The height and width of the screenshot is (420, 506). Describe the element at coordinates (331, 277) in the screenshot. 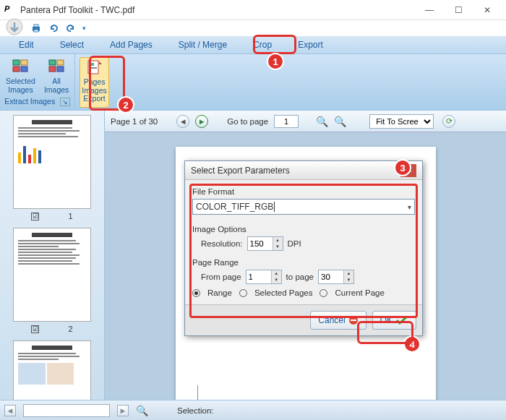

I see `to-page-field` at that location.